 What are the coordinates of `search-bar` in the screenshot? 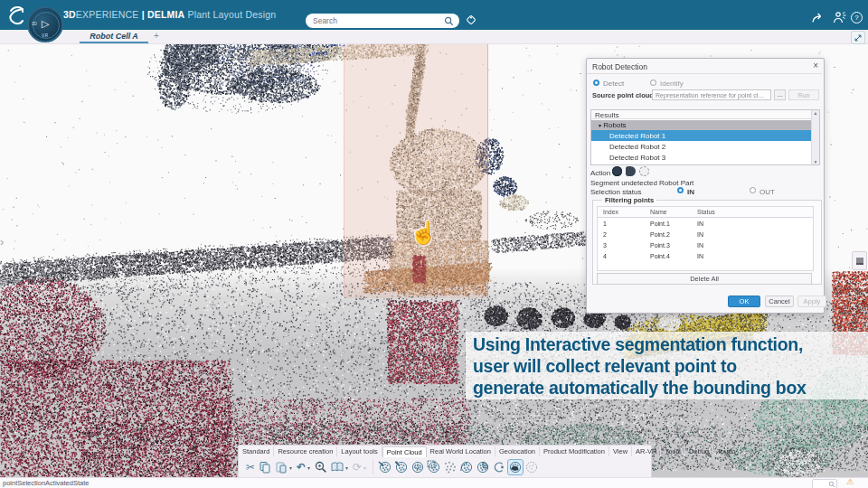 It's located at (382, 21).